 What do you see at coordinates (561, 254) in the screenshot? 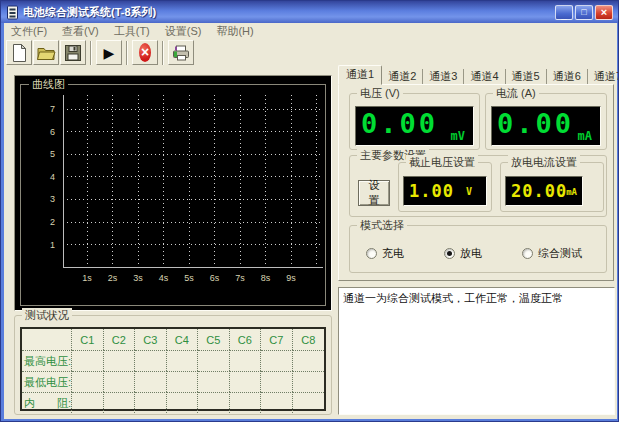
I see `mode-option-combined-test: 综合测试` at bounding box center [561, 254].